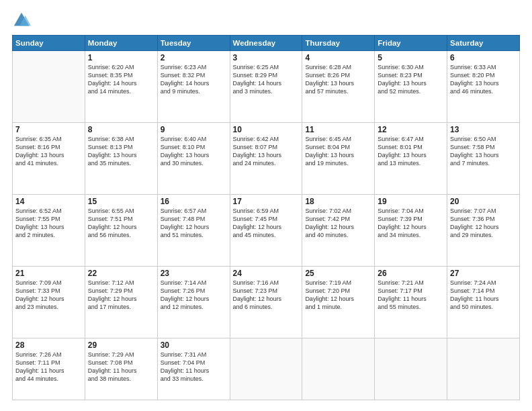 This screenshot has height=411, width=532. Describe the element at coordinates (193, 58) in the screenshot. I see `day-number: 2` at that location.